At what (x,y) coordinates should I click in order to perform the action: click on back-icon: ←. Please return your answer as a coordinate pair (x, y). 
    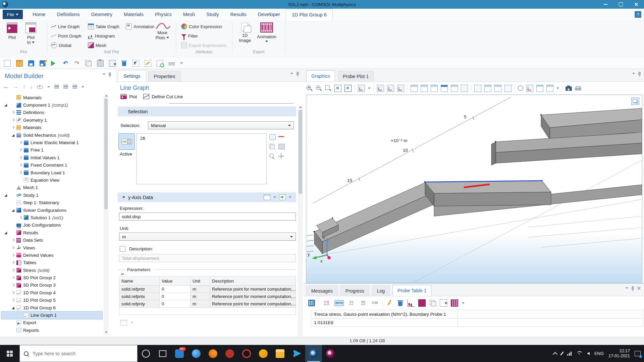
    Looking at the image, I should click on (6, 87).